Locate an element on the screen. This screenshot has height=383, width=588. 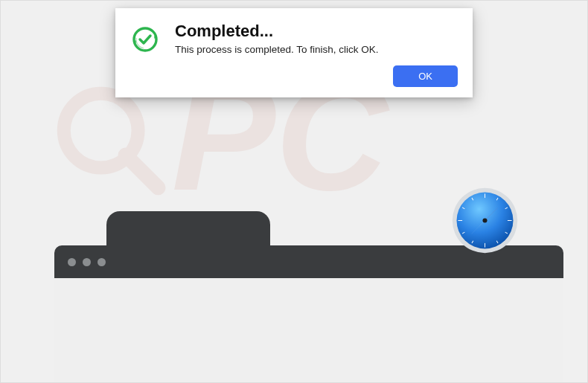
dialog-actions: OK is located at coordinates (316, 76).